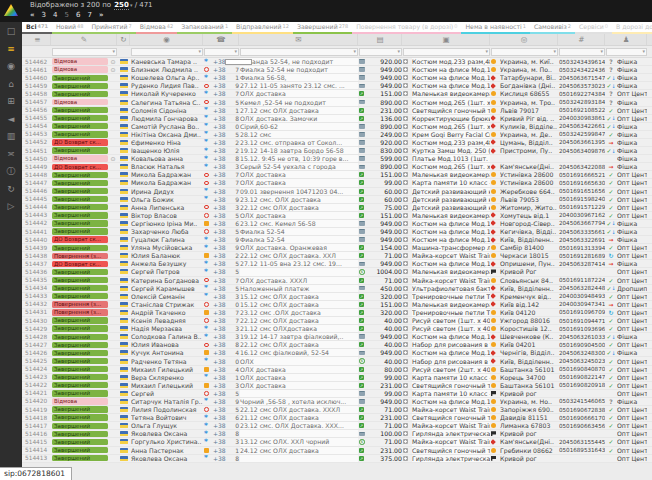 The width and height of the screenshot is (652, 480). I want to click on order-row: 514450Відмова⊙Ковальова анна*+38815.12. …, so click(337, 159).